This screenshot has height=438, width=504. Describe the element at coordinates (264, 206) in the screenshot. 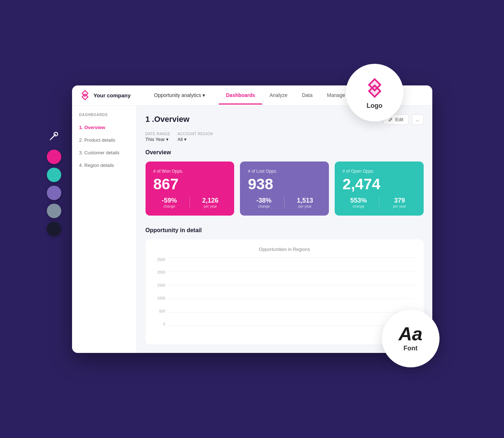

I see `kpi-lost-change-label: change` at that location.